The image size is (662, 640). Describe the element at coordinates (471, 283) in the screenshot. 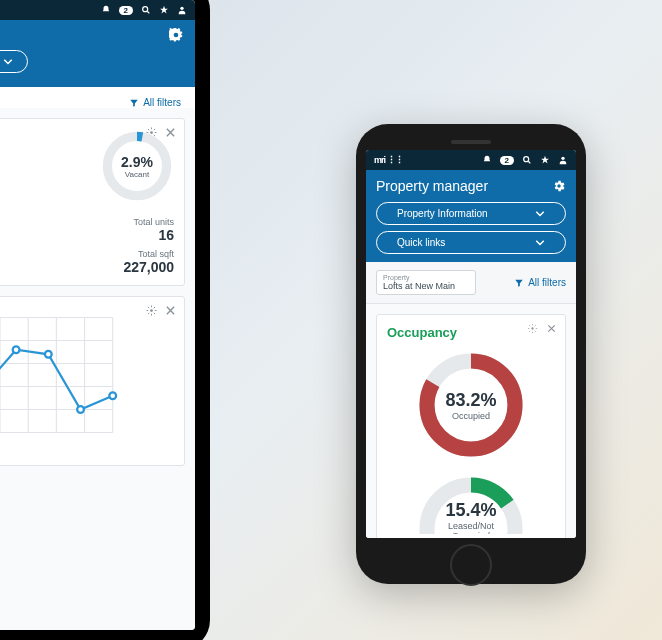

I see `sub-bar: Property Lofts at New Main All filters` at that location.